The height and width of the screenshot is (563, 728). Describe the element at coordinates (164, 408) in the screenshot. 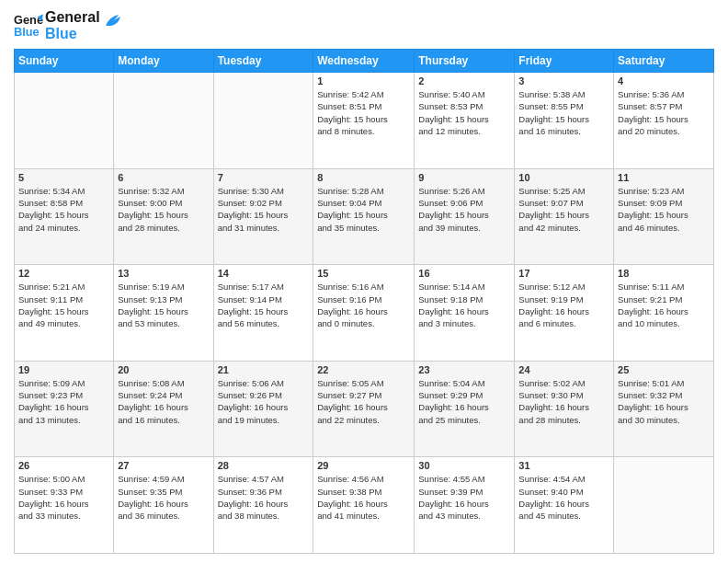

I see `day-cell-20: 20Sunrise: 5:08 AMSunset: 9:24 PMDayligh…` at that location.